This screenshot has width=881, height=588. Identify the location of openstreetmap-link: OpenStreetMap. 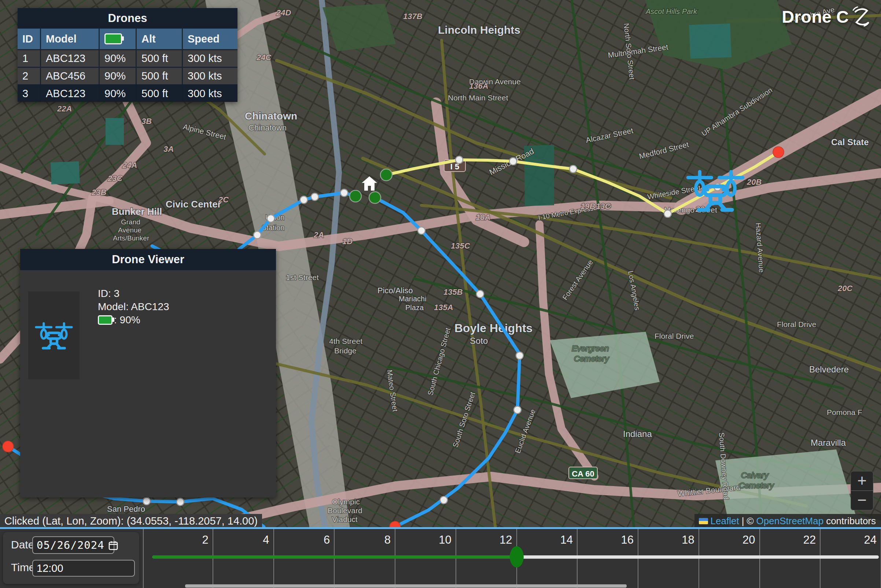
(790, 521).